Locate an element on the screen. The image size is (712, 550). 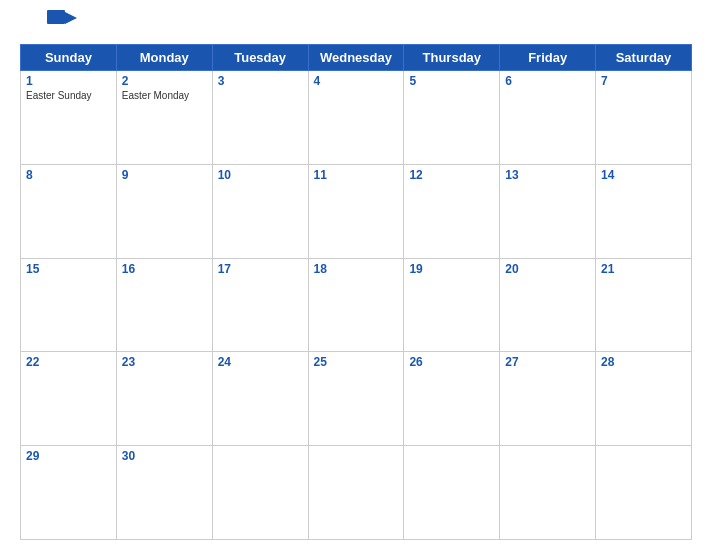
calendar-cell: 25 is located at coordinates (356, 399).